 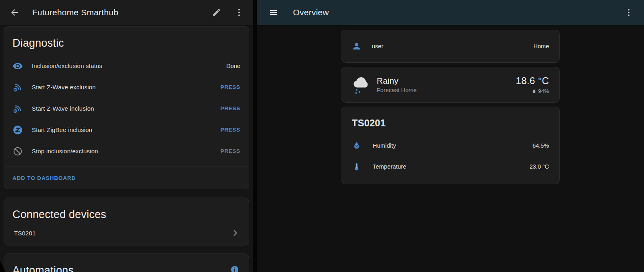 What do you see at coordinates (126, 212) in the screenshot?
I see `connected-devices-title: Connected devices` at bounding box center [126, 212].